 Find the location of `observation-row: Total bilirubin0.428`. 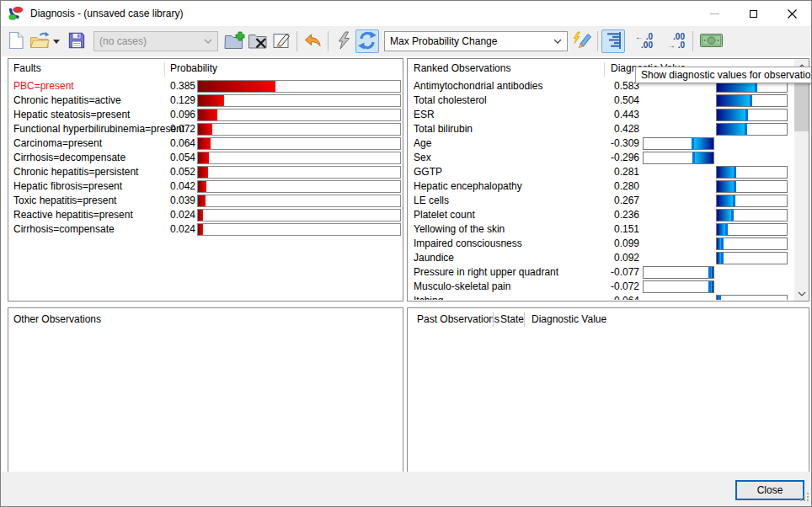

observation-row: Total bilirubin0.428 is located at coordinates (601, 130).